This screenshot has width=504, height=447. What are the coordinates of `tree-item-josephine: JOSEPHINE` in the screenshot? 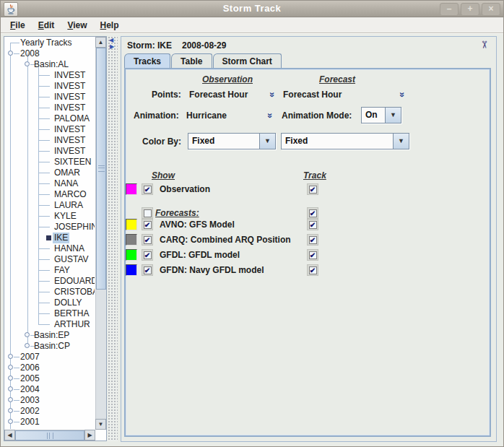 It's located at (50, 227).